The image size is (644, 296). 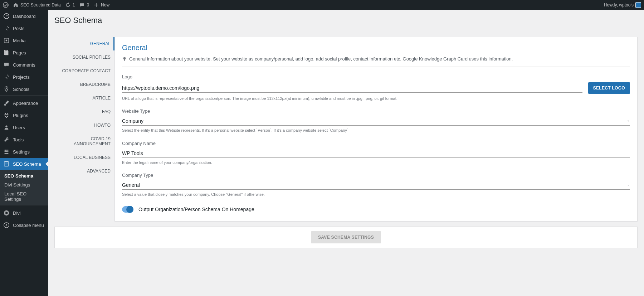 I want to click on new-content: New, so click(x=102, y=5).